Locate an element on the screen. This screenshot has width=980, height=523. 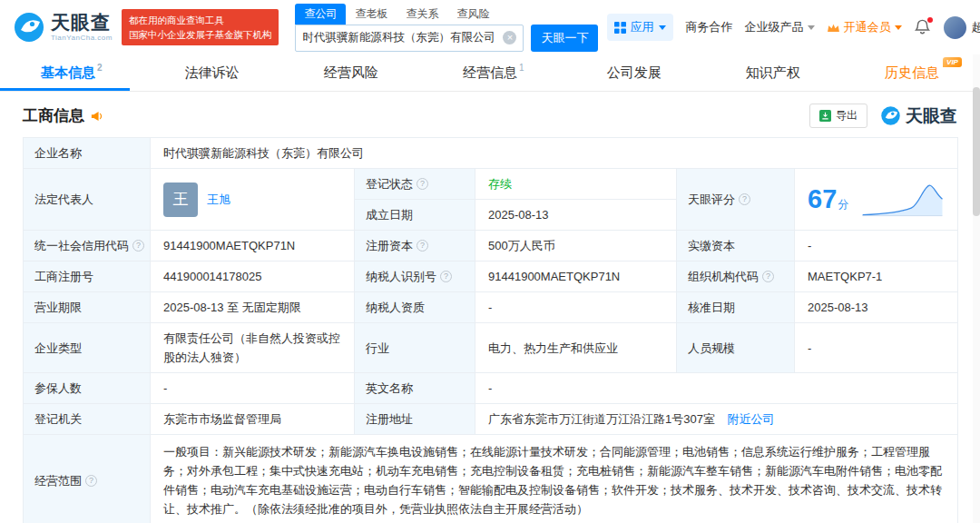
apps-grid-icon is located at coordinates (621, 27).